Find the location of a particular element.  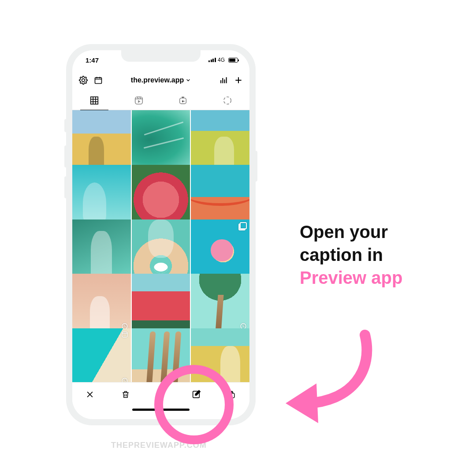

feed-tabs is located at coordinates (161, 100).